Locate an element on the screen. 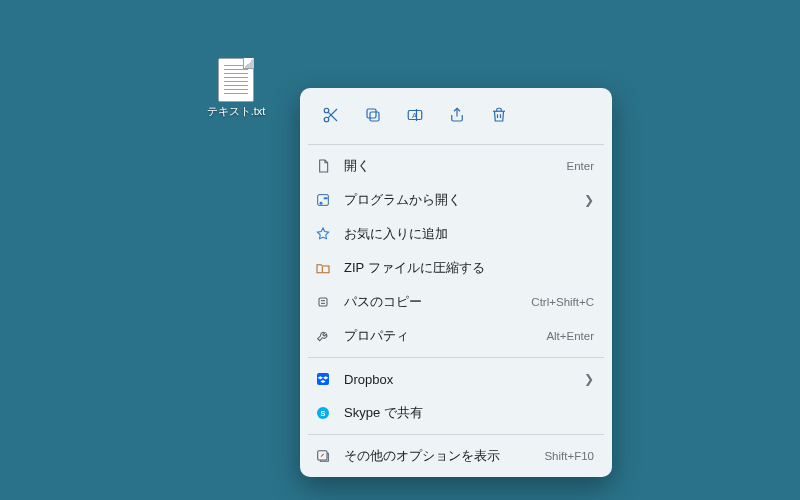 This screenshot has width=800, height=500. skype-icon: S is located at coordinates (323, 413).